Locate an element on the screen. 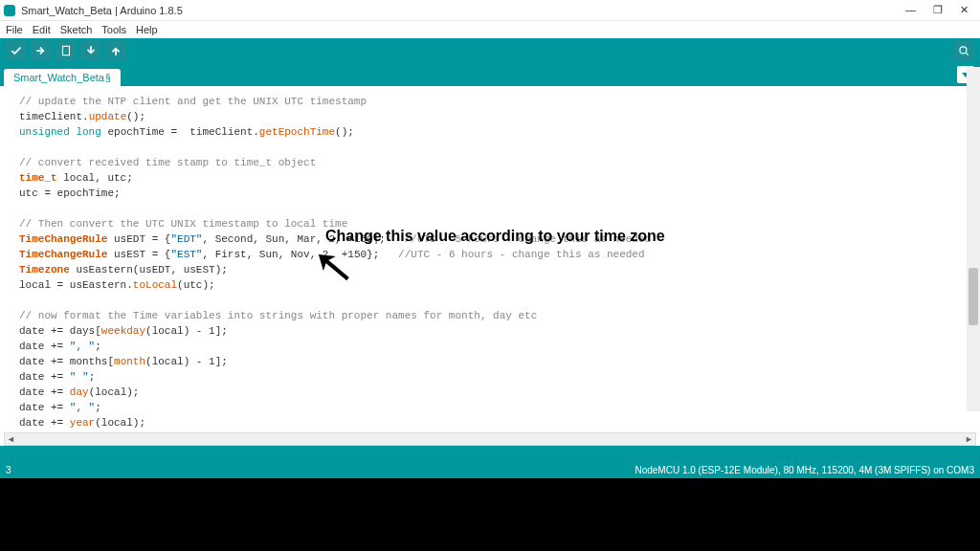 This screenshot has height=551, width=980. toolbar is located at coordinates (490, 51).